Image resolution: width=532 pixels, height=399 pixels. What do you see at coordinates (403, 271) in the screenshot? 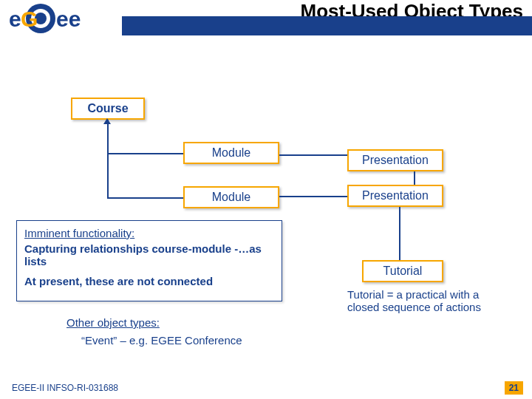
I see `box-tutorial: Tutorial` at bounding box center [403, 271].